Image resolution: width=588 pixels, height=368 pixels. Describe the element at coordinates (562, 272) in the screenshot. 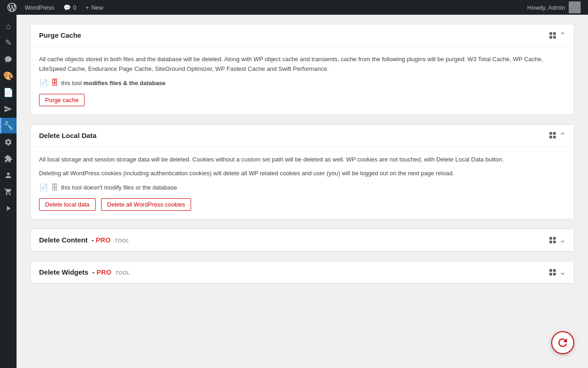

I see `delete-widgets-expand-button: ⌄` at that location.